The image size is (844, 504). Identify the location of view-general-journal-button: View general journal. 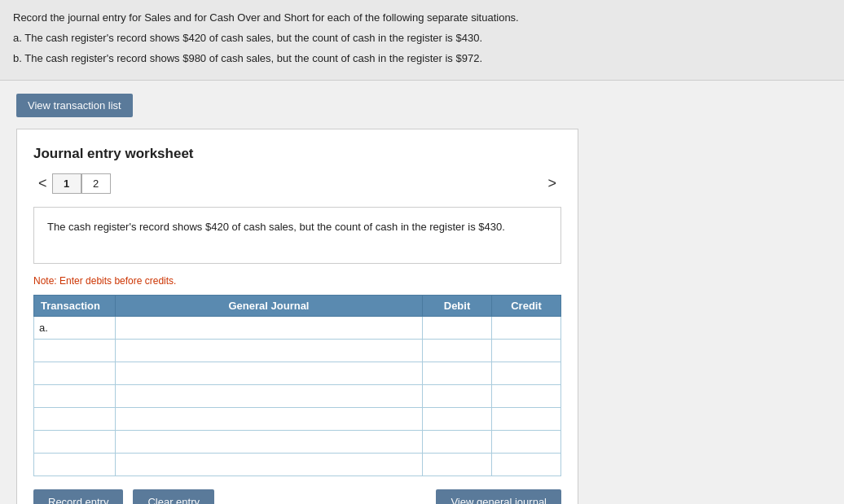
(499, 497).